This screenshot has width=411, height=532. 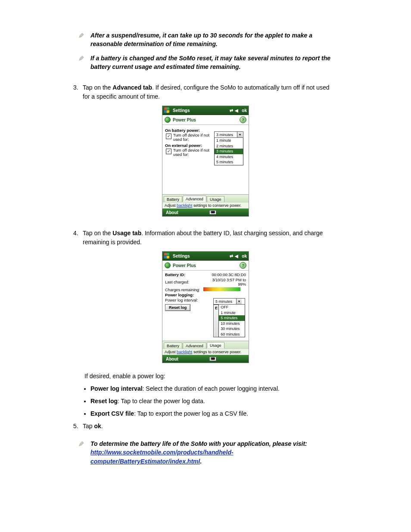 What do you see at coordinates (225, 282) in the screenshot?
I see `last-charged-value: 3/10/10 3:57 PM to 99%` at bounding box center [225, 282].